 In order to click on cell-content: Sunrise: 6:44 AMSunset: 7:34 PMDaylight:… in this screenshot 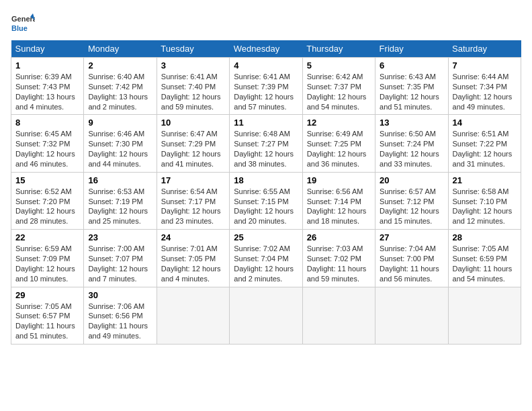, I will do `click(485, 91)`.